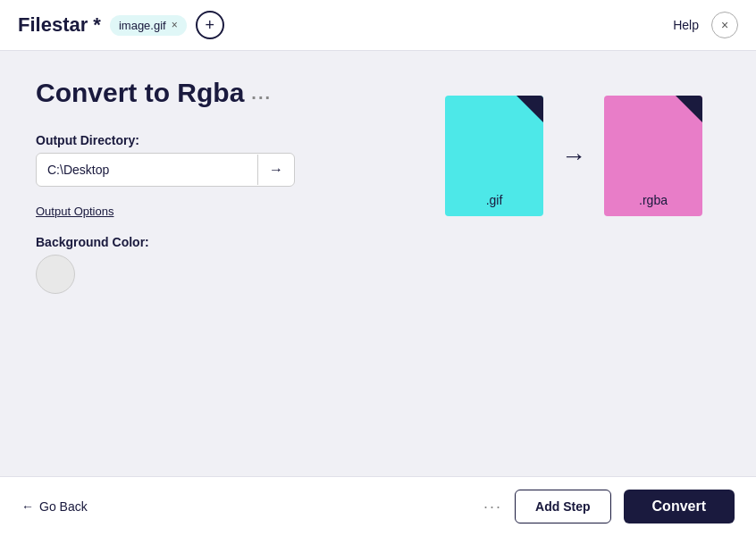  Describe the element at coordinates (206, 264) in the screenshot. I see `background-color-field: Background Color:` at that location.